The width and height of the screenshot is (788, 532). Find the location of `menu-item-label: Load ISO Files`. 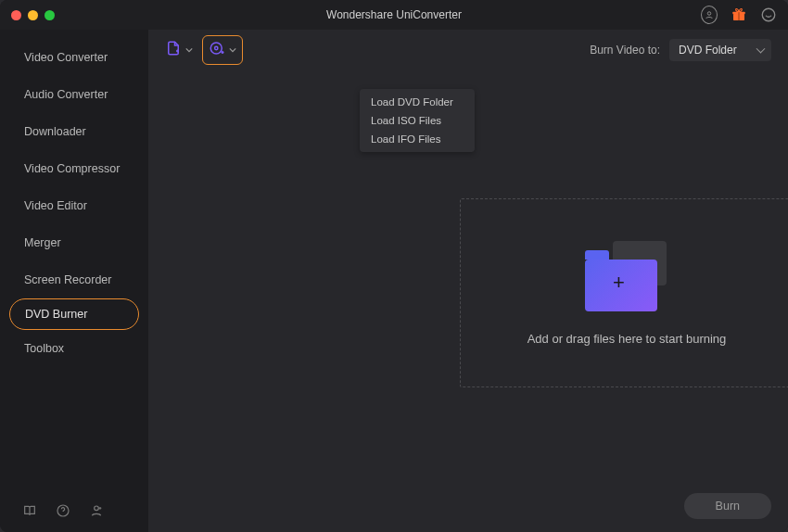

menu-item-label: Load ISO Files is located at coordinates (406, 120).